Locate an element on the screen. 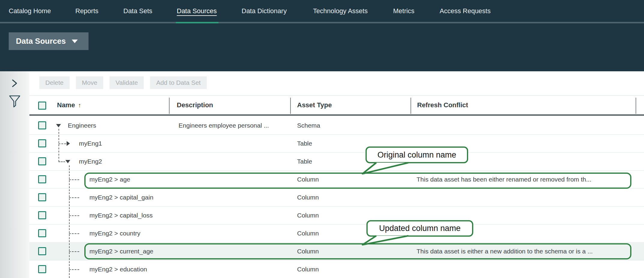 The height and width of the screenshot is (278, 644). asset-name: myEng2 > current_age is located at coordinates (121, 251).